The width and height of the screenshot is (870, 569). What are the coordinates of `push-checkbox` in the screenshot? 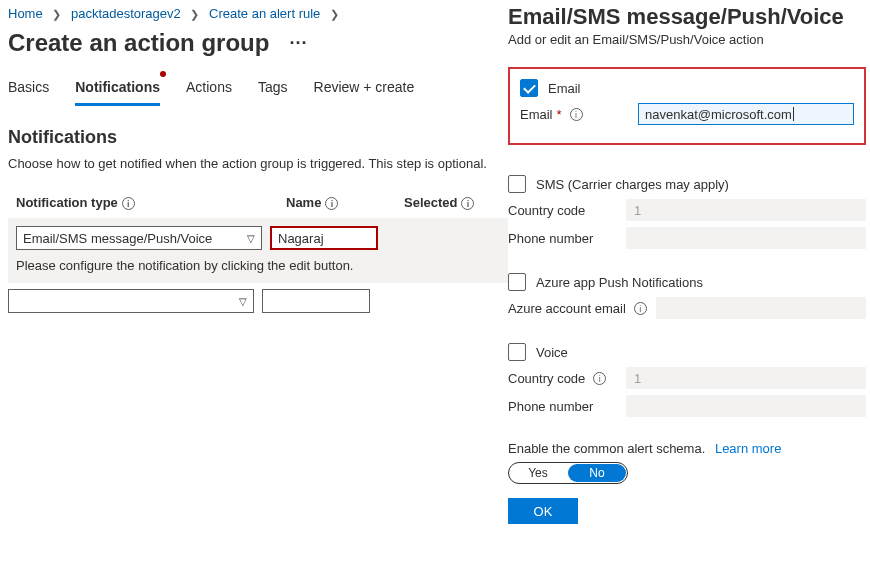 It's located at (517, 282).